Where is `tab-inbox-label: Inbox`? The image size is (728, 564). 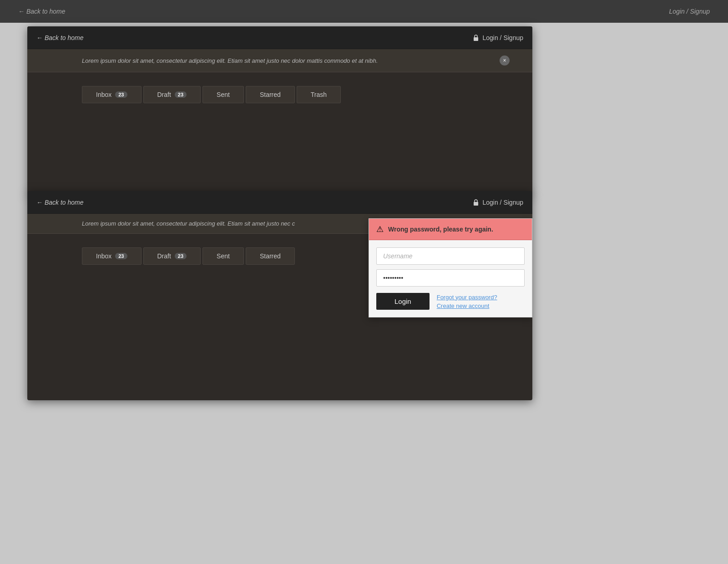 tab-inbox-label: Inbox is located at coordinates (104, 95).